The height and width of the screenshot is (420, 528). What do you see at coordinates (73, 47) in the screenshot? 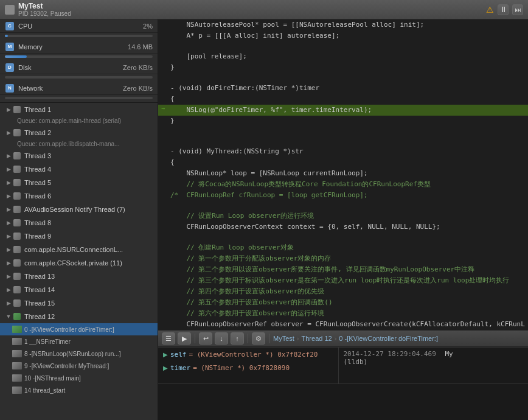
I see `memory-label: Memory` at bounding box center [73, 47].